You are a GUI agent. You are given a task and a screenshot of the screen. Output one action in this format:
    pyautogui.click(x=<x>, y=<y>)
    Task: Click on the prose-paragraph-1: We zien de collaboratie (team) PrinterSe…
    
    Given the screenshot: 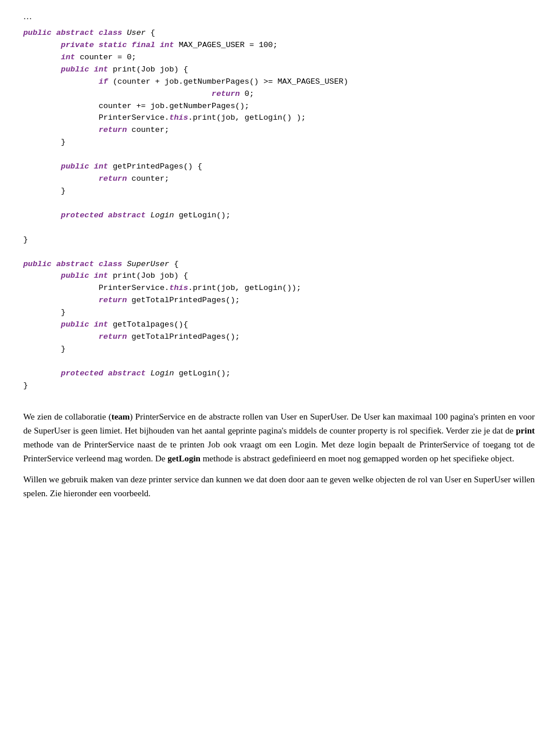 What is the action you would take?
    pyautogui.click(x=279, y=438)
    